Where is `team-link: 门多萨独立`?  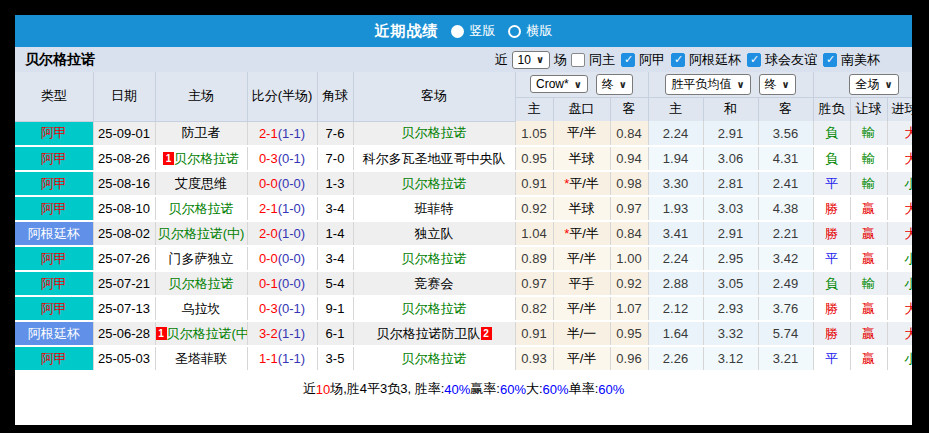 team-link: 门多萨独立 is located at coordinates (202, 258).